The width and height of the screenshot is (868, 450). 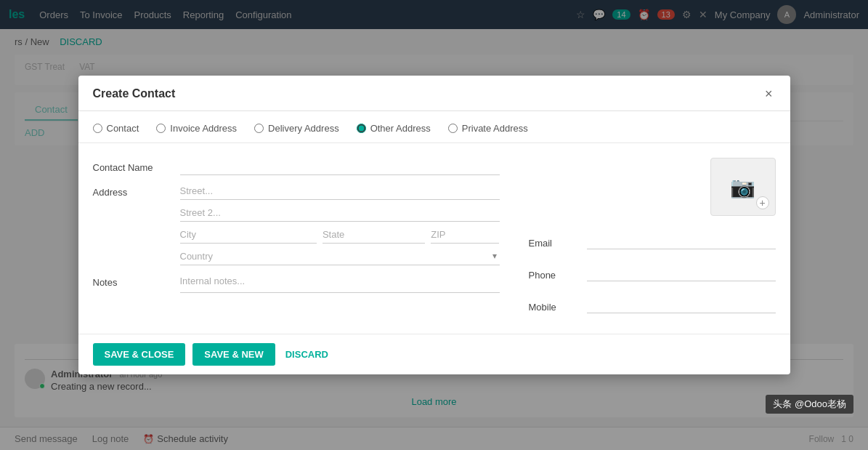 I want to click on radio-contact-input, so click(x=97, y=128).